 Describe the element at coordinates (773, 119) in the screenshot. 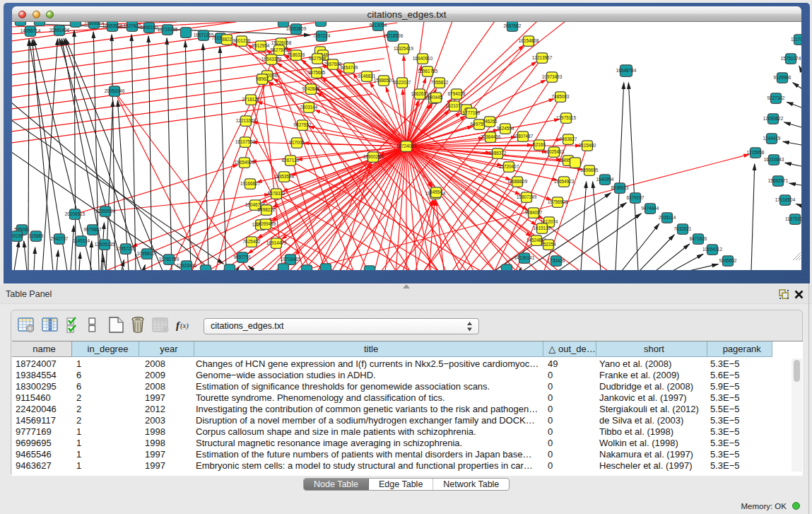

I see `svg-text: 12093822` at that location.